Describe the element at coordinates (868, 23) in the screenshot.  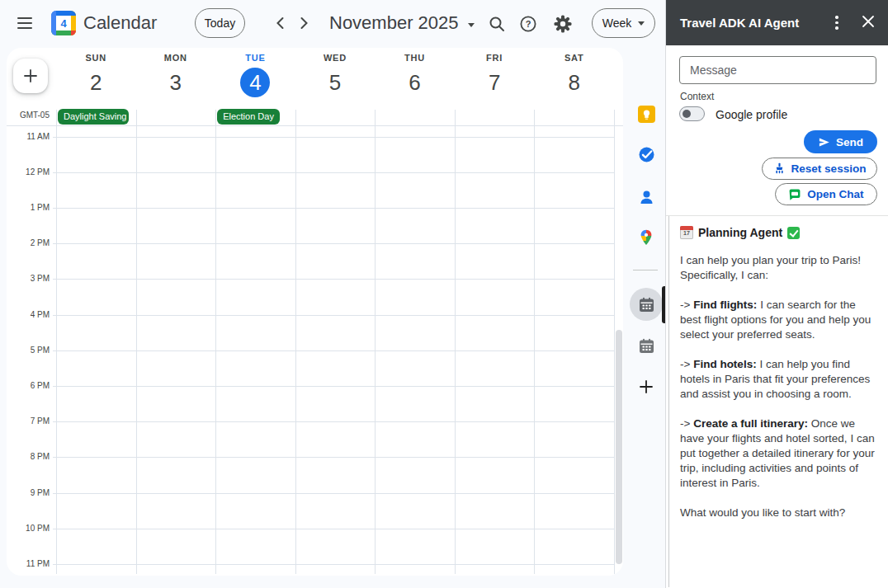
I see `close-icon` at that location.